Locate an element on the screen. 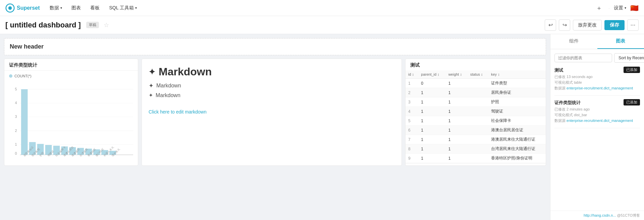 The height and width of the screenshot is (220, 644). table-row: 4 1 1 驾驶证 is located at coordinates (476, 112).